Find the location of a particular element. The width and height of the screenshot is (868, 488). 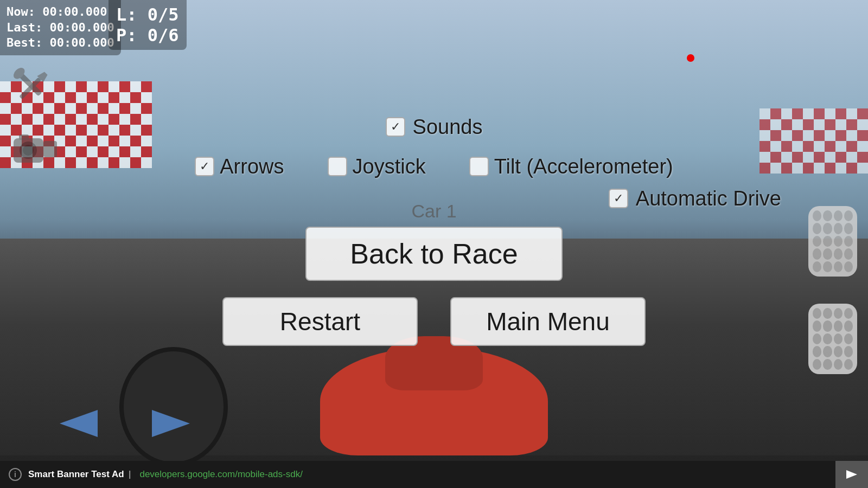

controls-section: ✓ Arrows ✓ Joystick ✓ Tilt (Acceleromete… is located at coordinates (434, 183).